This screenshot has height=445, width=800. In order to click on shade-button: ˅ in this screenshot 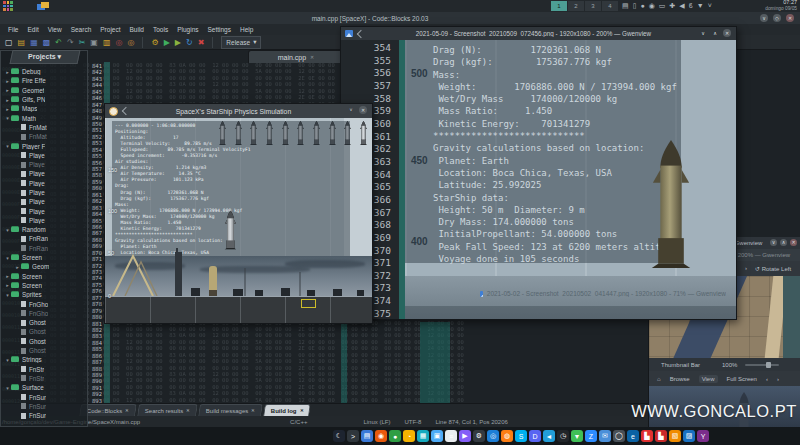, I will do `click(351, 110)`.